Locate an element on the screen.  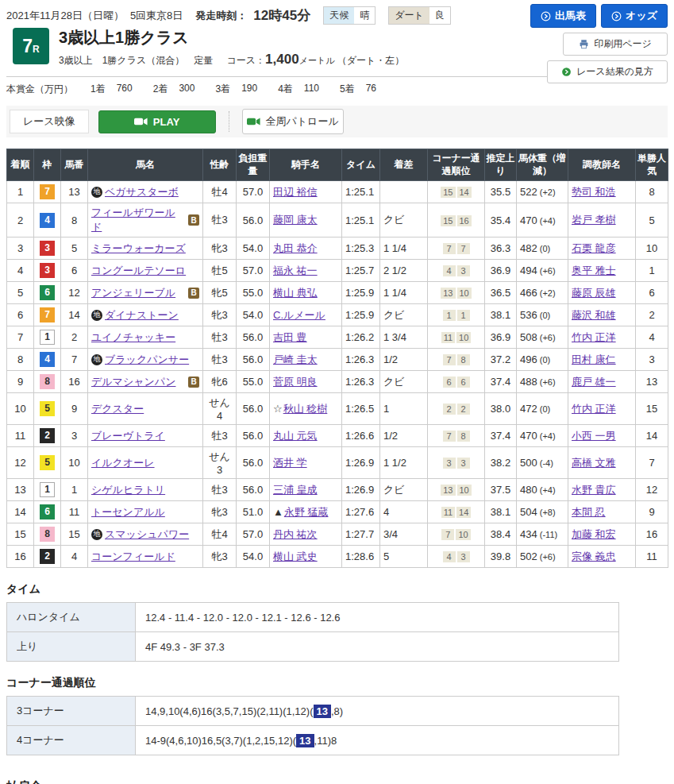
horse-link: コングールテソーロ is located at coordinates (138, 271).